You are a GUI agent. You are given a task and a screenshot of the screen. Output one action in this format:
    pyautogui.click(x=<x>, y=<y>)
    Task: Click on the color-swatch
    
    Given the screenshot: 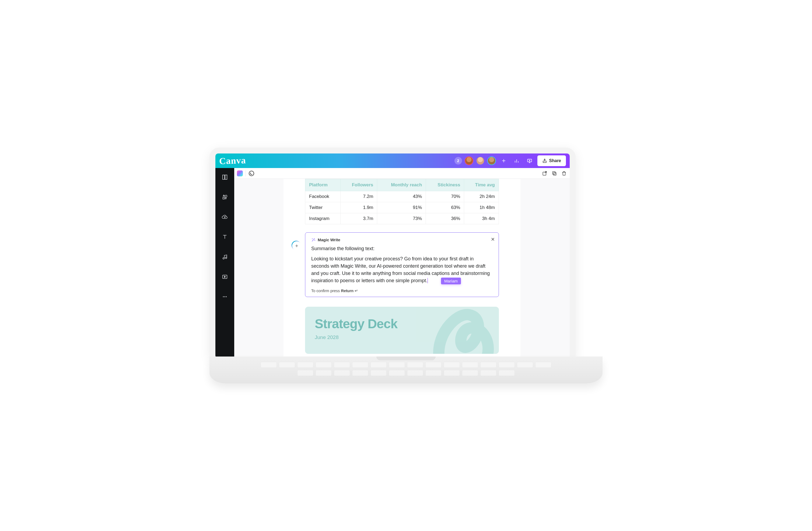 What is the action you would take?
    pyautogui.click(x=240, y=173)
    